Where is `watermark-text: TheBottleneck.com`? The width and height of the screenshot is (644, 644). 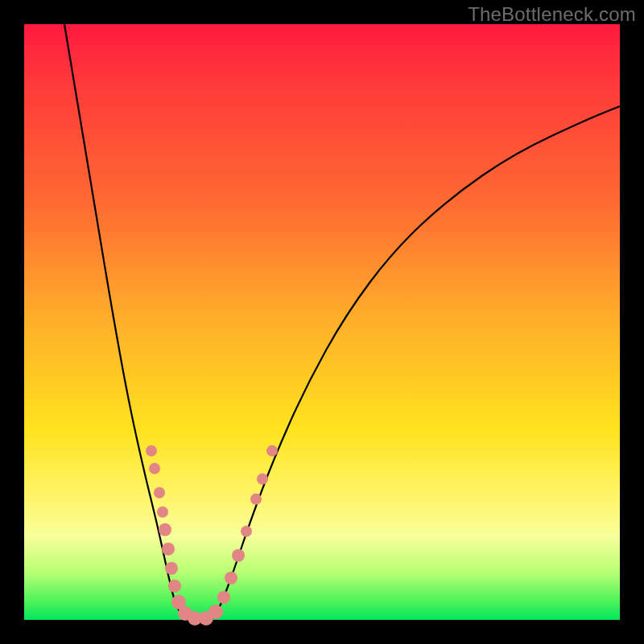
watermark-text: TheBottleneck.com is located at coordinates (552, 14).